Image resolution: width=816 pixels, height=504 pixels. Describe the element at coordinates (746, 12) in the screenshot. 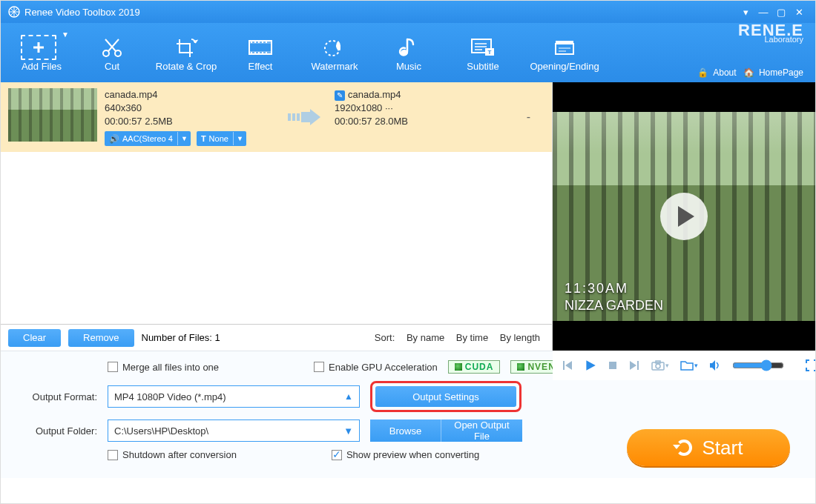

I see `window-dropdown-icon: ▾` at that location.